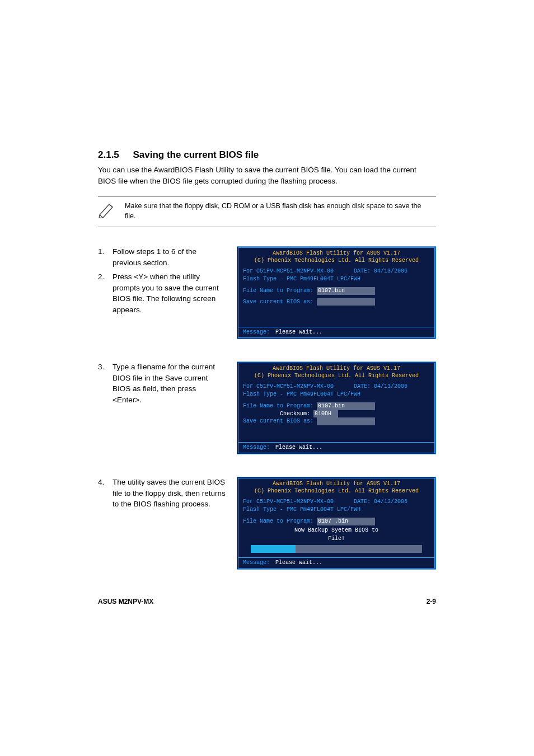 The height and width of the screenshot is (756, 534). Describe the element at coordinates (346, 522) in the screenshot. I see `bios-file-value: 0107 .bin` at that location.